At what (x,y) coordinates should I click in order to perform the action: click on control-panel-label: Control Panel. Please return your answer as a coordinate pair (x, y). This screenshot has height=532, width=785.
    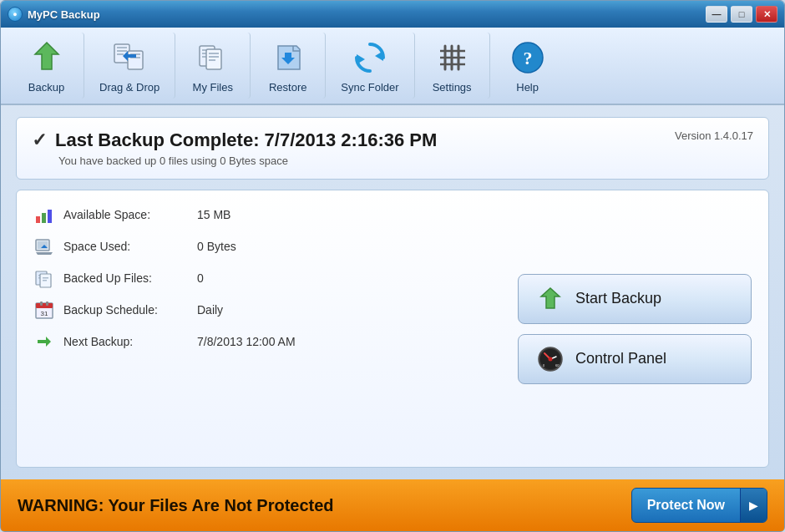
    Looking at the image, I should click on (621, 359).